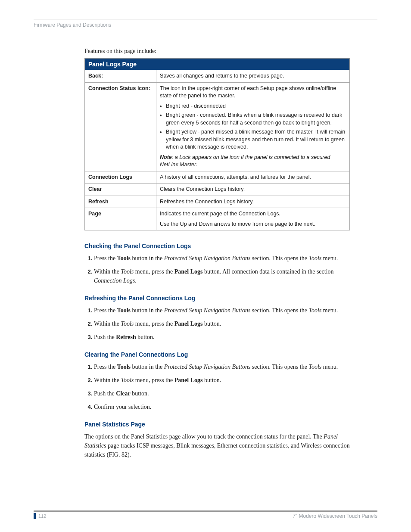 This screenshot has height=532, width=411. Describe the element at coordinates (253, 177) in the screenshot. I see `row-desc: A history of all connections, attempts, …` at that location.